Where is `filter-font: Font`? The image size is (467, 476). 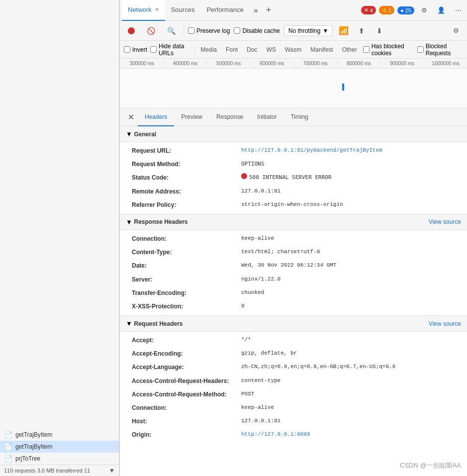 filter-font: Font is located at coordinates (232, 50).